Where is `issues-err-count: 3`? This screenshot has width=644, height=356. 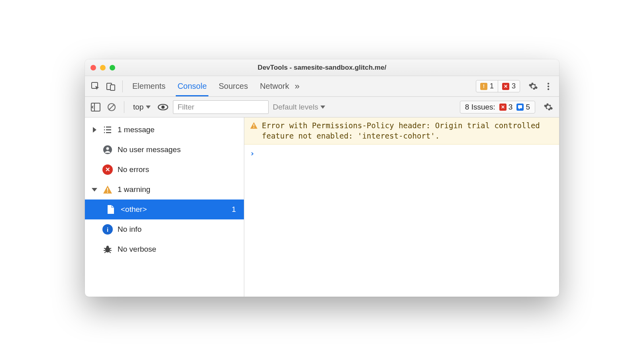 issues-err-count: 3 is located at coordinates (511, 107).